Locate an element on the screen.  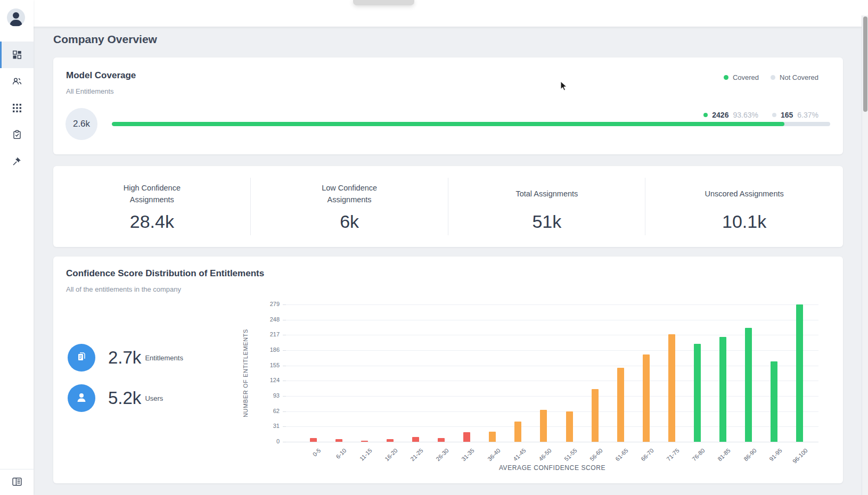
user-avatar is located at coordinates (16, 18).